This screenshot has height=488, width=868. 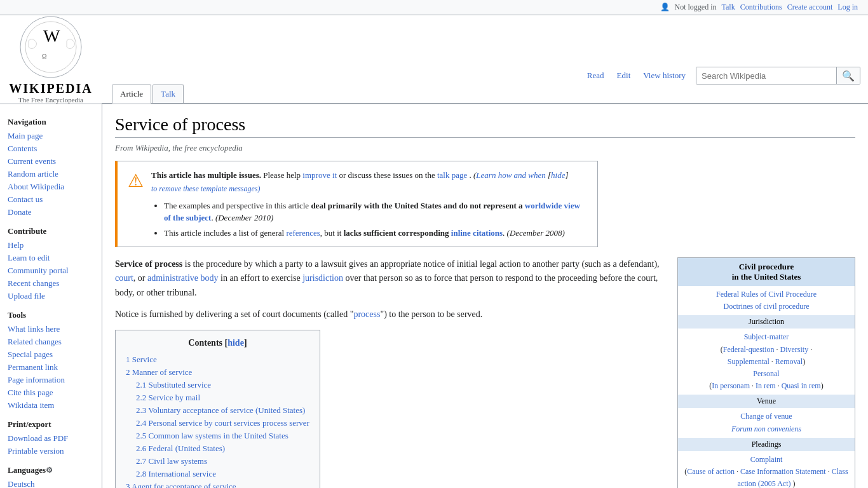 I want to click on federal-question-link: Federal-question, so click(x=749, y=349).